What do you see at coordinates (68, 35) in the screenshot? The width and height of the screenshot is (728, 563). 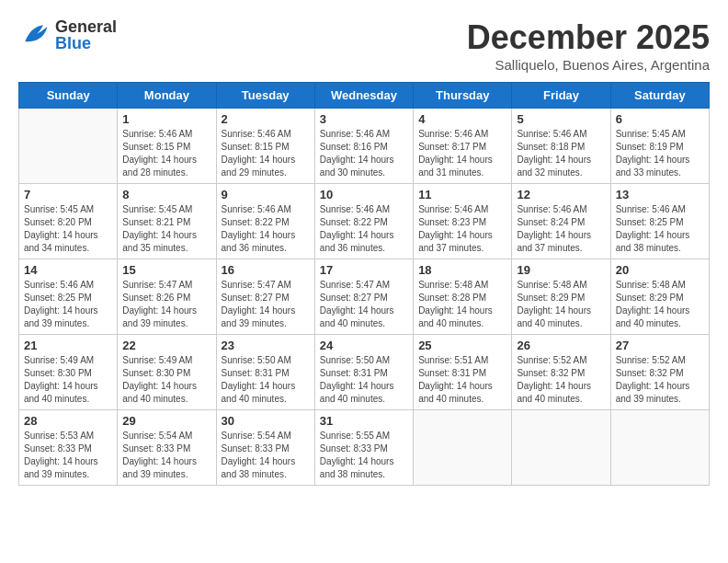 I see `logo: General Blue` at bounding box center [68, 35].